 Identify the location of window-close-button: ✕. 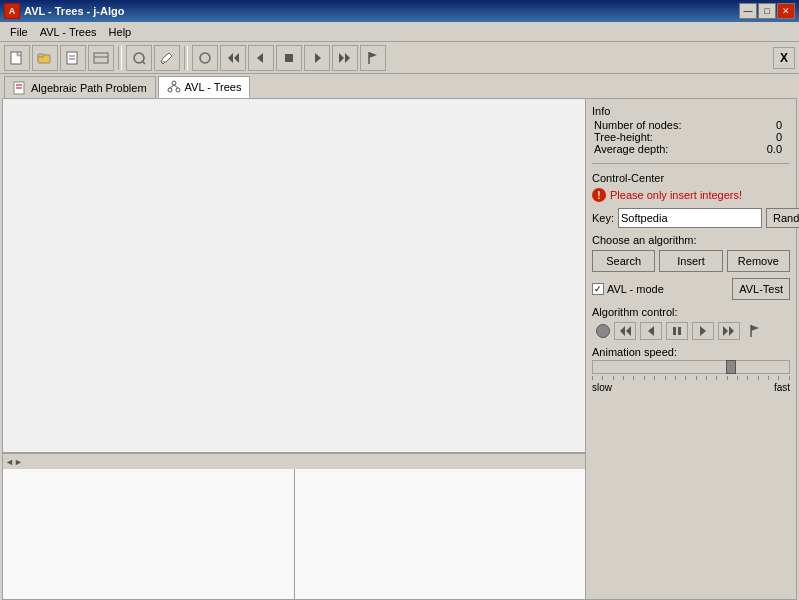
(786, 11).